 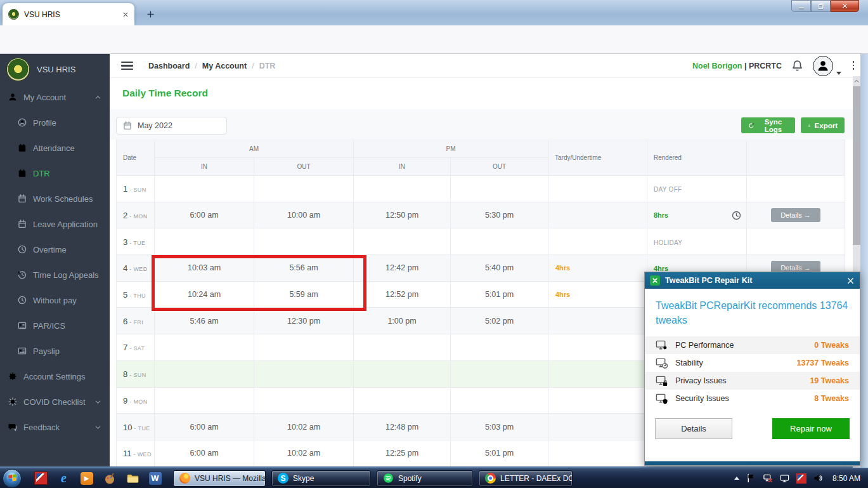 What do you see at coordinates (55, 148) in the screenshot?
I see `sidebar-item-attendance: Attendance` at bounding box center [55, 148].